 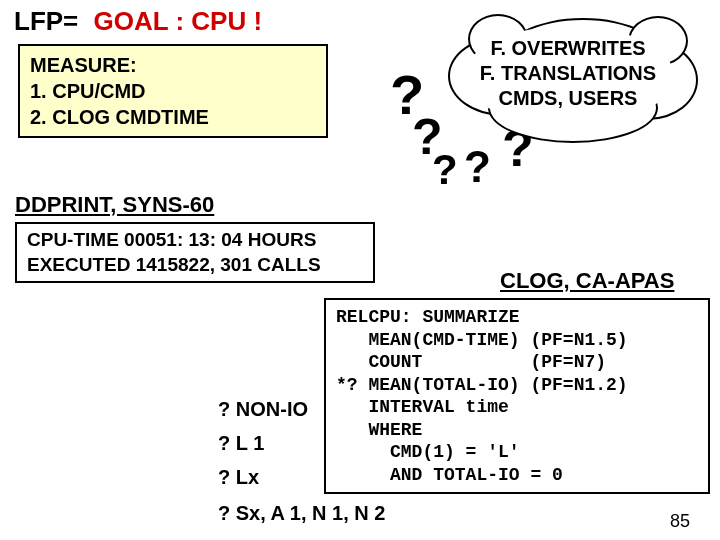 I want to click on measure-box: MEASURE: 1. CPU/CMD 2. CLOG CMDTIME, so click(x=173, y=91).